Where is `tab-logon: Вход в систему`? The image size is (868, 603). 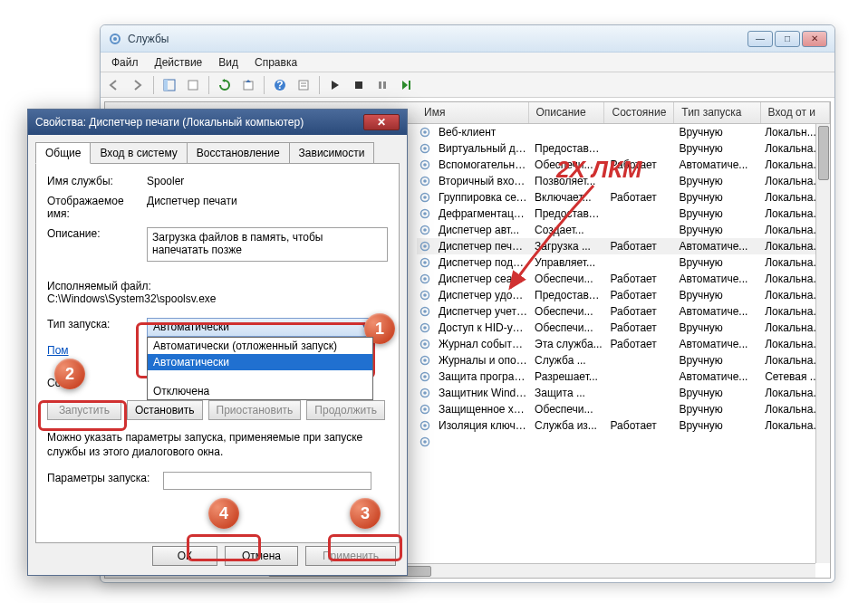
tab-logon: Вход в систему is located at coordinates (138, 152).